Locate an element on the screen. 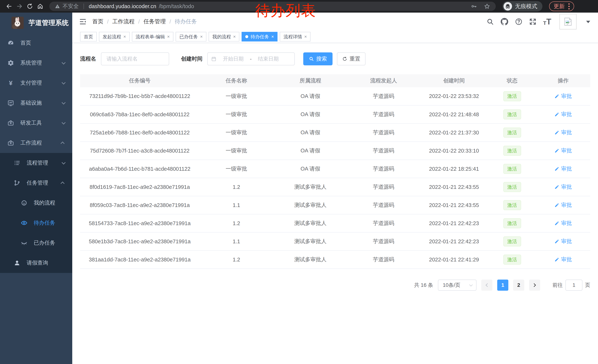 This screenshot has height=364, width=598. search-icon is located at coordinates (490, 22).